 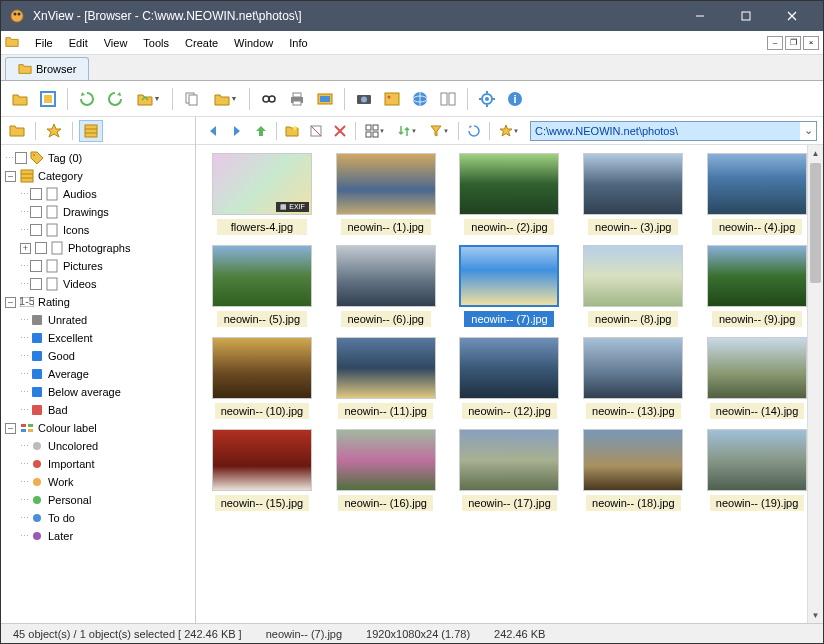 What do you see at coordinates (298, 43) in the screenshot?
I see `menu-info: Info` at bounding box center [298, 43].